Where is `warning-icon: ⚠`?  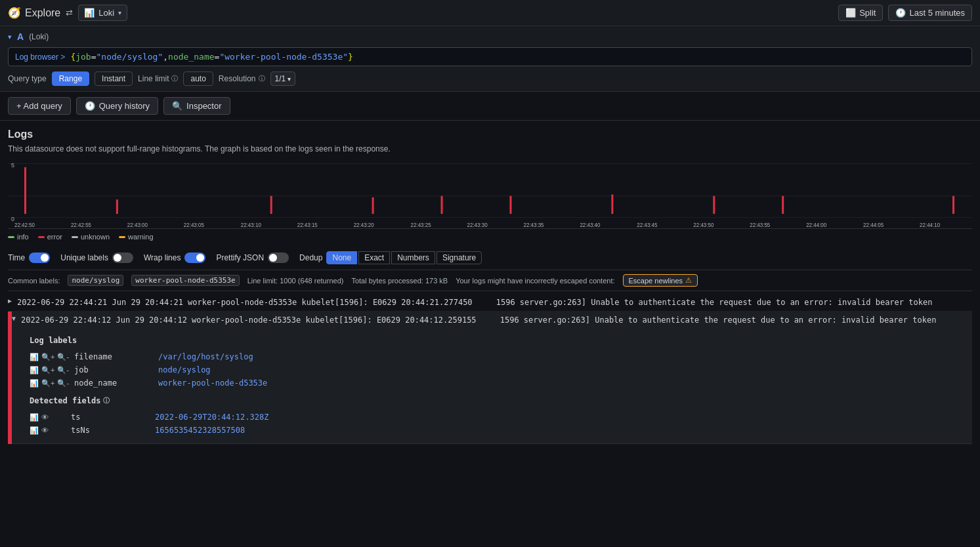
warning-icon: ⚠ is located at coordinates (689, 281).